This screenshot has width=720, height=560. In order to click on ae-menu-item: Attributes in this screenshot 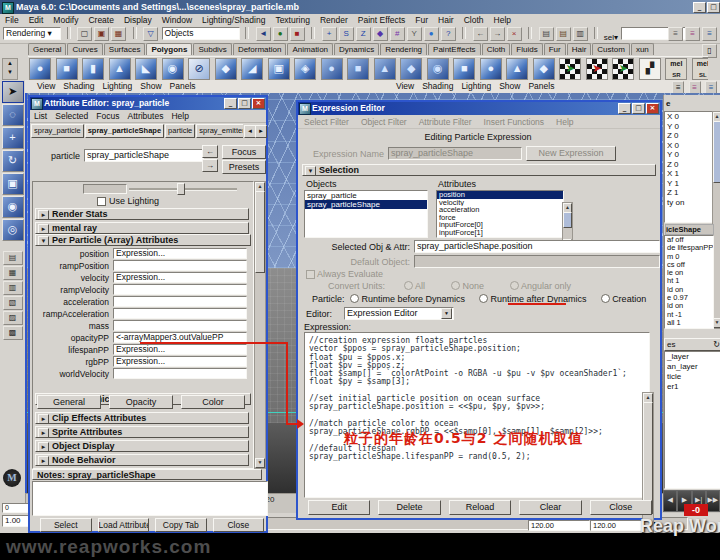, I will do `click(145, 116)`.